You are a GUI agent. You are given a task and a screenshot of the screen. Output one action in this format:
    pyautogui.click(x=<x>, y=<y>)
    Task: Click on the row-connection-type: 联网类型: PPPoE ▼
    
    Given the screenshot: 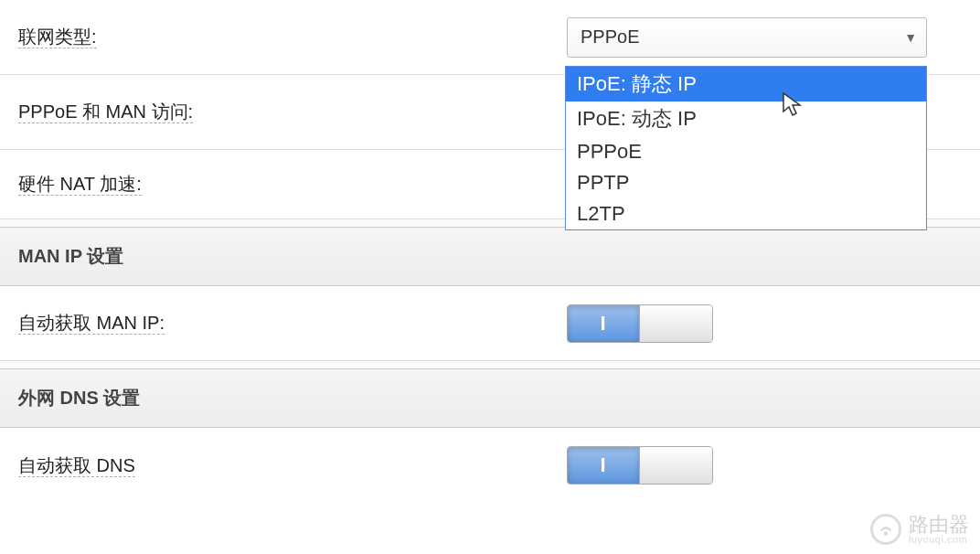 What is the action you would take?
    pyautogui.click(x=490, y=37)
    